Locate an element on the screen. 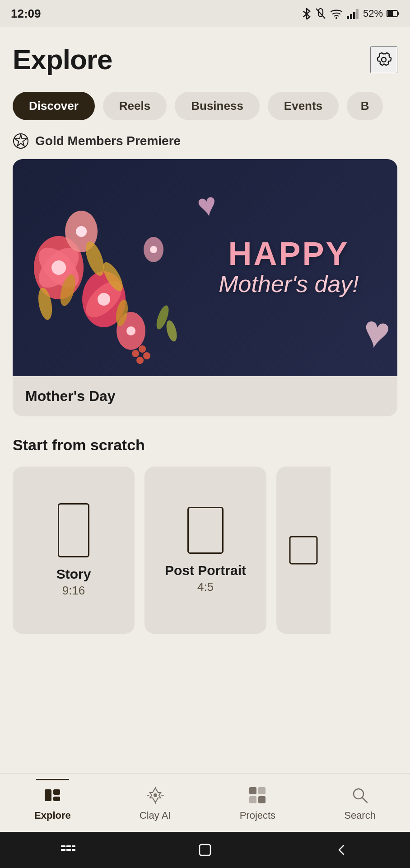 The height and width of the screenshot is (868, 410). bluetooth-icon is located at coordinates (307, 14).